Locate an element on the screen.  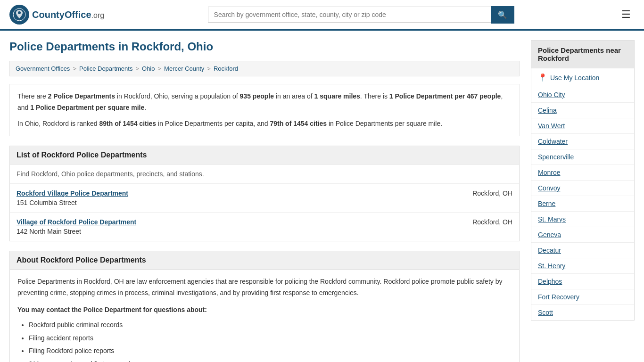
list-intro: Find Rockford, Ohio police departments, … is located at coordinates (264, 174).